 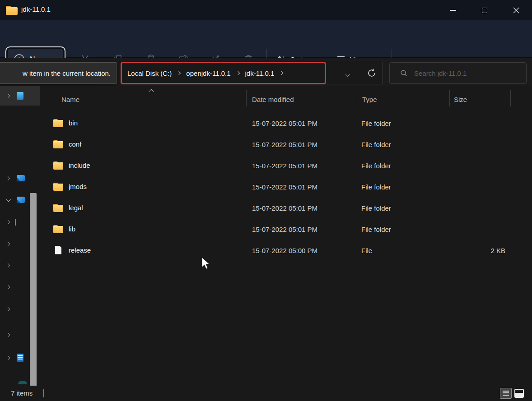 I want to click on maximize-icon, so click(x=485, y=10).